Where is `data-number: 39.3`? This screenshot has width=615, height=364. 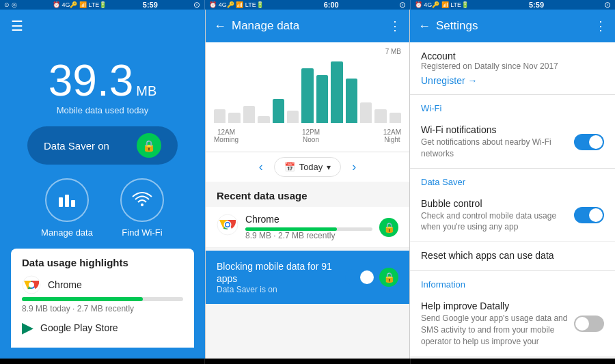 data-number: 39.3 is located at coordinates (92, 81).